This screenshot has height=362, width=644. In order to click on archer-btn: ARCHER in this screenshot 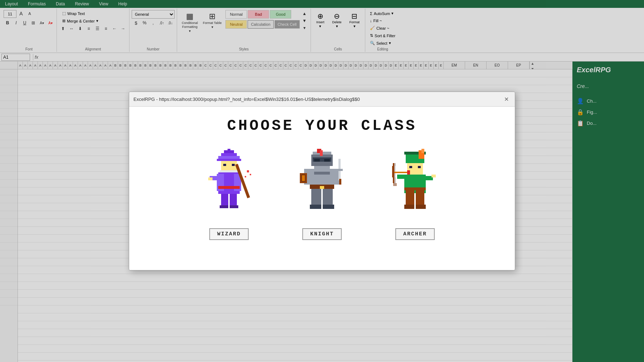, I will do `click(415, 234)`.